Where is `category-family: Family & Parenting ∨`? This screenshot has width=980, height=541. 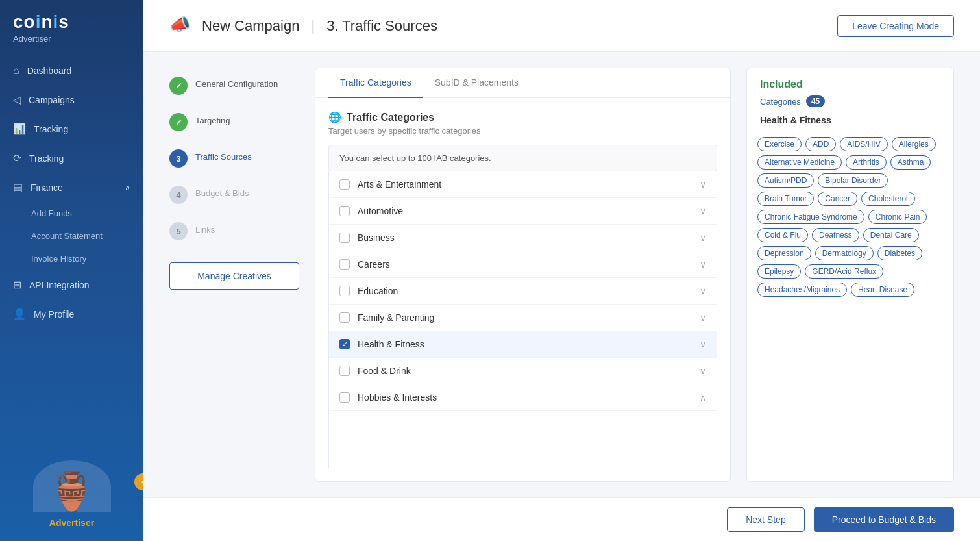 category-family: Family & Parenting ∨ is located at coordinates (523, 318).